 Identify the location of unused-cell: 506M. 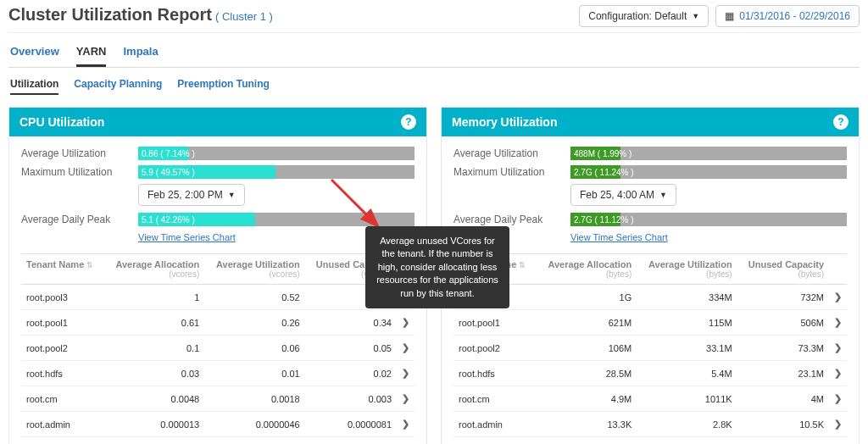
(783, 323).